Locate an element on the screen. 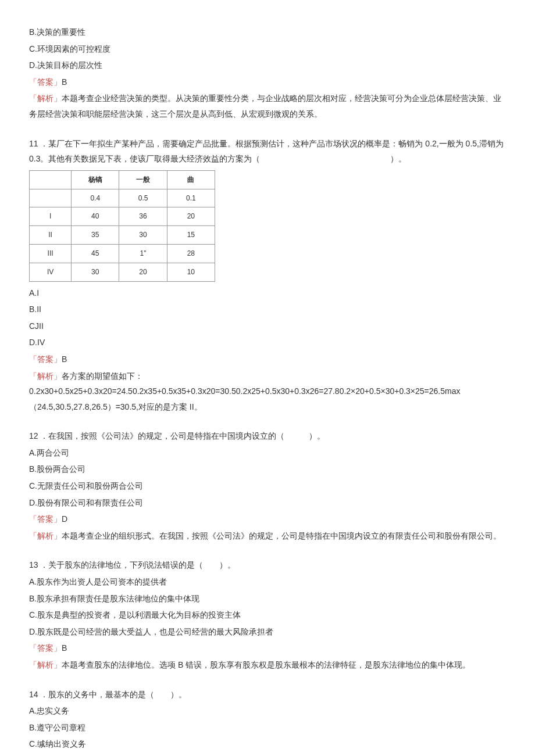 This screenshot has height=756, width=535. q10-option-c: C.环境因素的可控程度 is located at coordinates (268, 49).